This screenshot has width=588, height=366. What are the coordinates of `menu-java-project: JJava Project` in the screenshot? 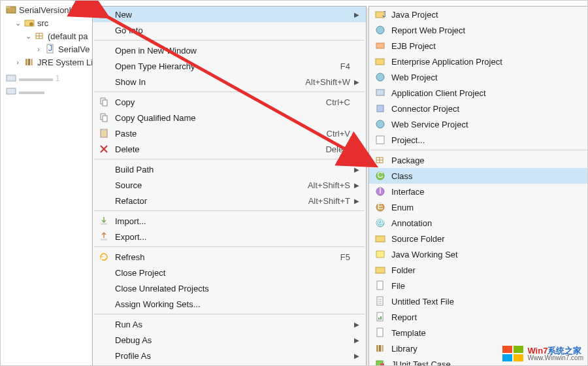 It's located at (478, 14).